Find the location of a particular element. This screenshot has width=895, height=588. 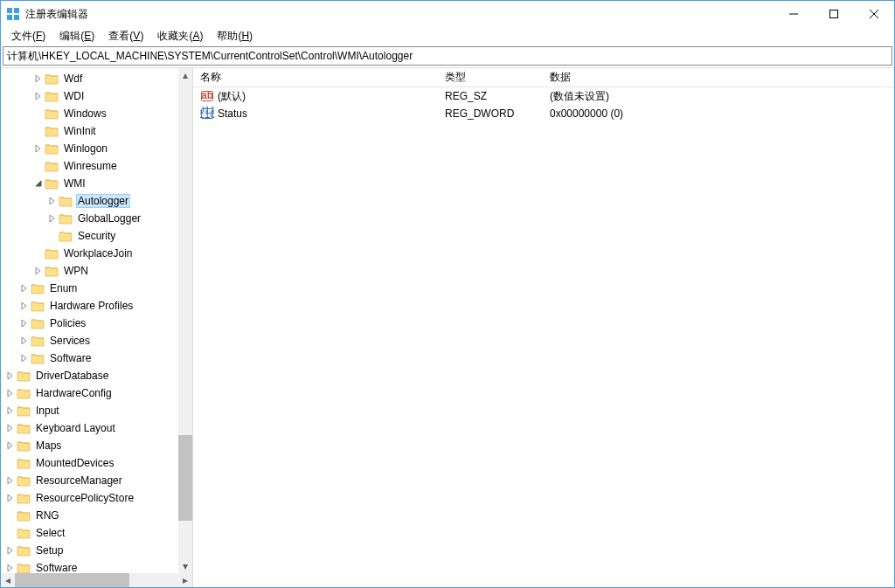

column-name: 名称 is located at coordinates (316, 77).